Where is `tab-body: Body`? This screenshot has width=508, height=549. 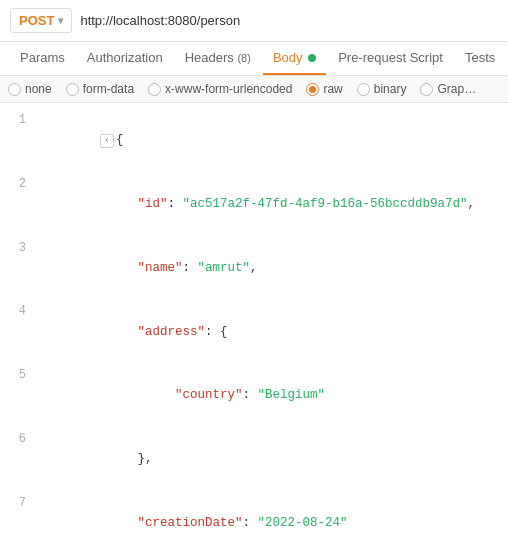
tab-body: Body is located at coordinates (294, 58).